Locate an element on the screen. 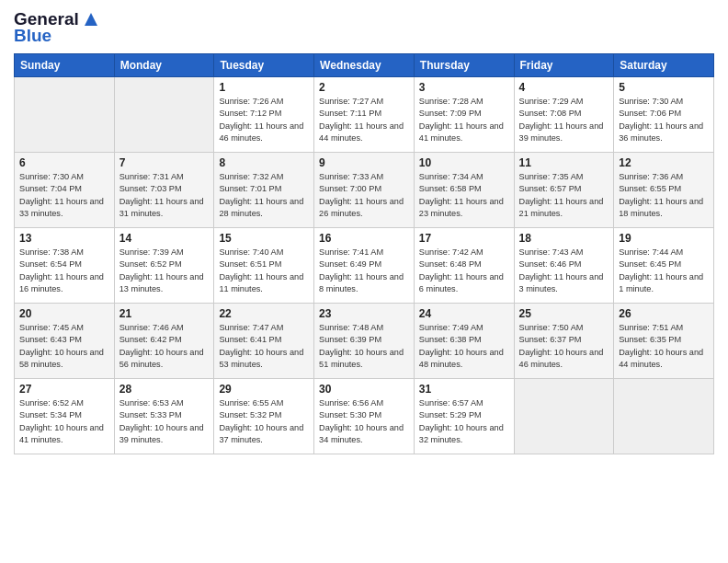 The height and width of the screenshot is (563, 728). day-cell: 13Sunrise: 7:38 AM Sunset: 6:54 PM Dayli… is located at coordinates (64, 266).